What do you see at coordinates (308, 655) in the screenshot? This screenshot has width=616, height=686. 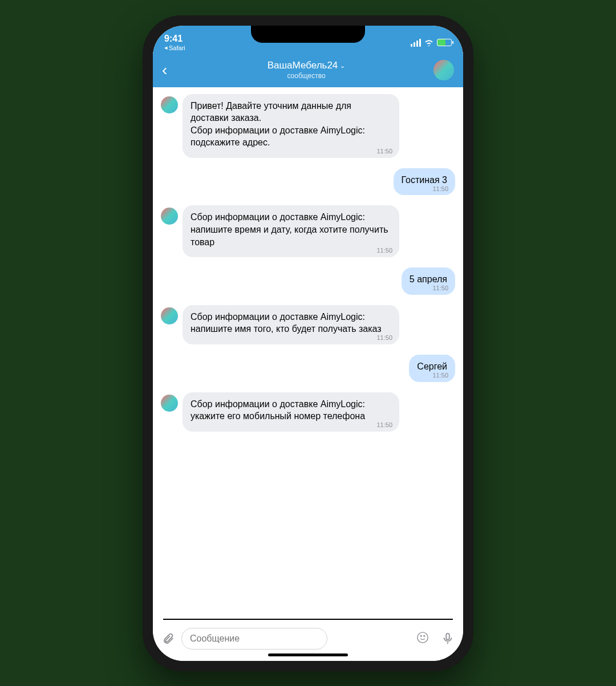 I see `home-indicator` at bounding box center [308, 655].